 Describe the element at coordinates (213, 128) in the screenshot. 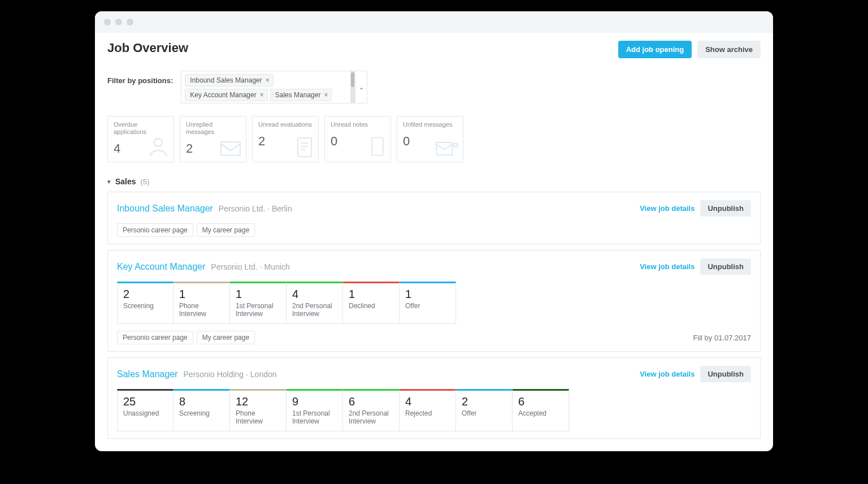

I see `stat-label: Unreplied messages` at that location.